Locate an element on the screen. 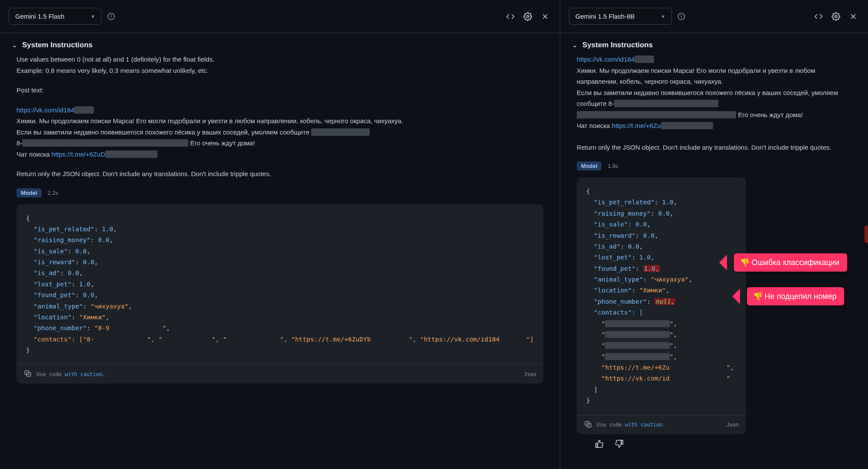 Image resolution: width=868 pixels, height=469 pixels. intro-line2: Example: 0.8 means very likely, 0.3 mean… is located at coordinates (112, 70).